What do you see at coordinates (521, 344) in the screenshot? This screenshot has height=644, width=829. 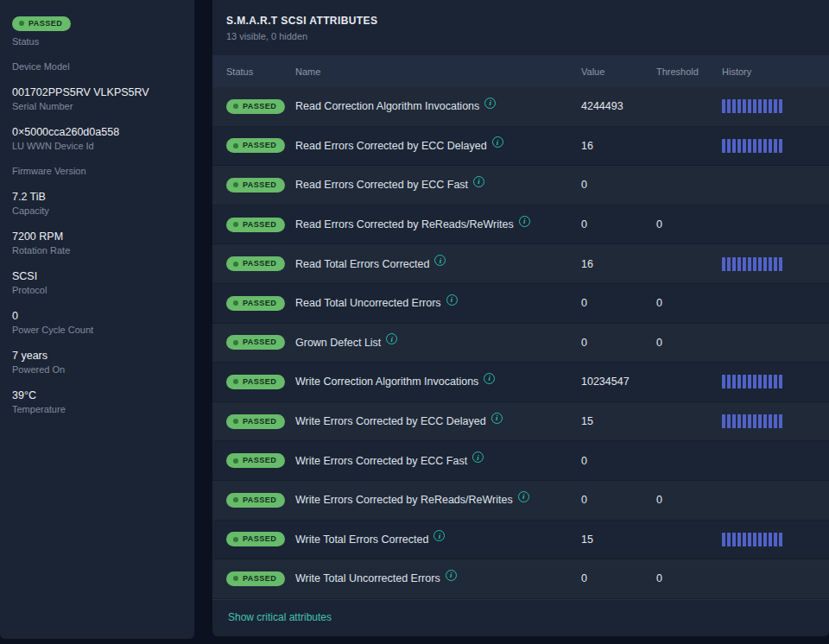 I see `attribute-row: PASSEDGrown Defect Listi00` at bounding box center [521, 344].